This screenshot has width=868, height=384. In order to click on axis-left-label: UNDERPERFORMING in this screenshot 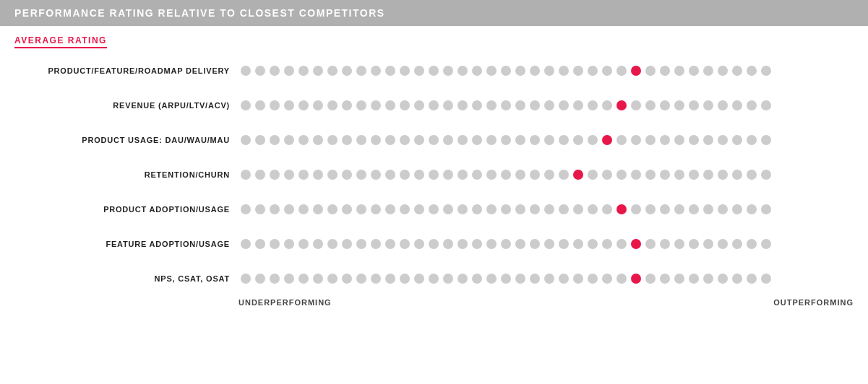, I will do `click(285, 302)`.